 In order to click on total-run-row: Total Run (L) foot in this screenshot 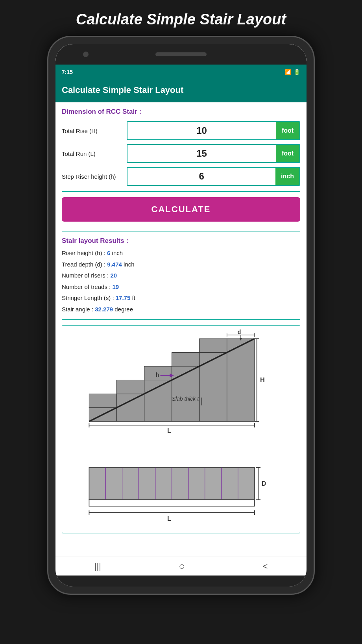, I will do `click(181, 154)`.